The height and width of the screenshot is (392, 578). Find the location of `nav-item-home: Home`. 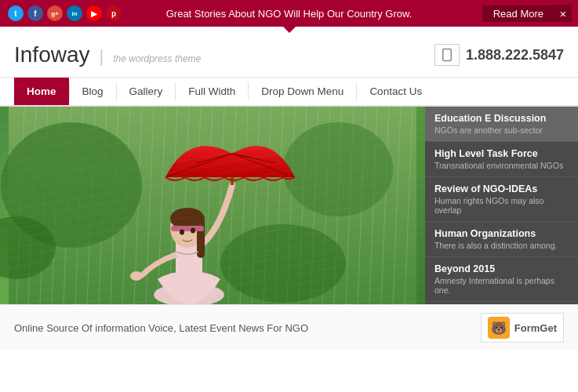

nav-item-home: Home is located at coordinates (42, 91).